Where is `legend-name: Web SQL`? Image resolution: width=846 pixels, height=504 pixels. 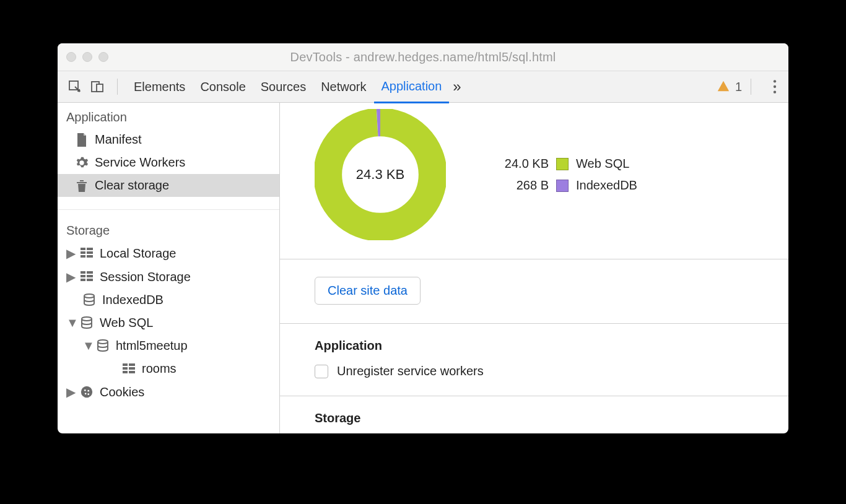 legend-name: Web SQL is located at coordinates (603, 163).